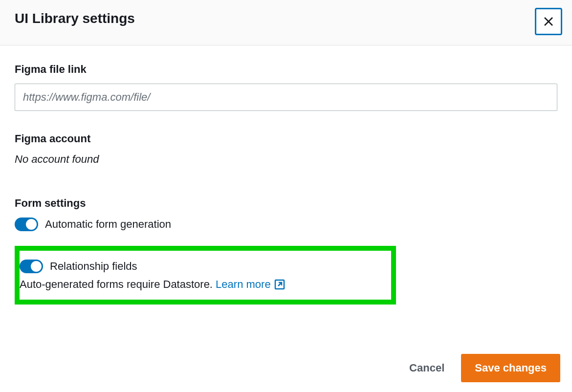 Image resolution: width=572 pixels, height=392 pixels. Describe the element at coordinates (286, 139) in the screenshot. I see `figma-account-label: Figma account` at that location.